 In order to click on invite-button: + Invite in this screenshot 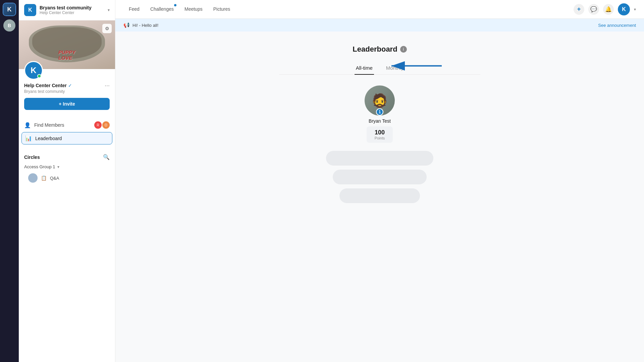, I will do `click(67, 104)`.